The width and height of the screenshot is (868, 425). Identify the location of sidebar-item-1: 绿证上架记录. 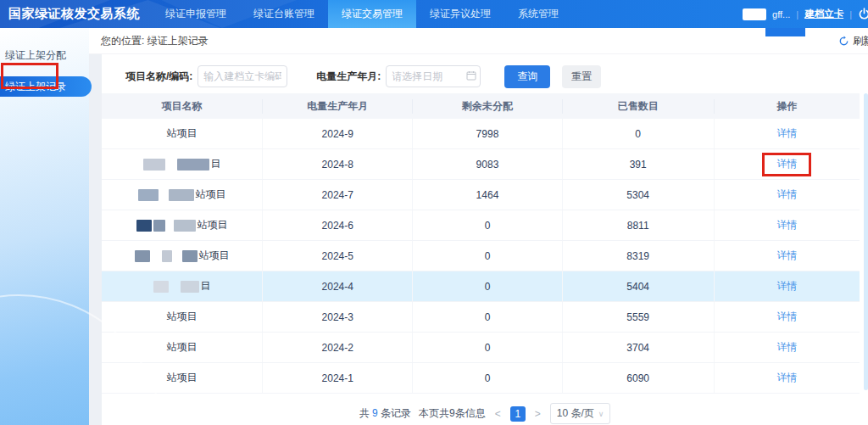
(46, 87).